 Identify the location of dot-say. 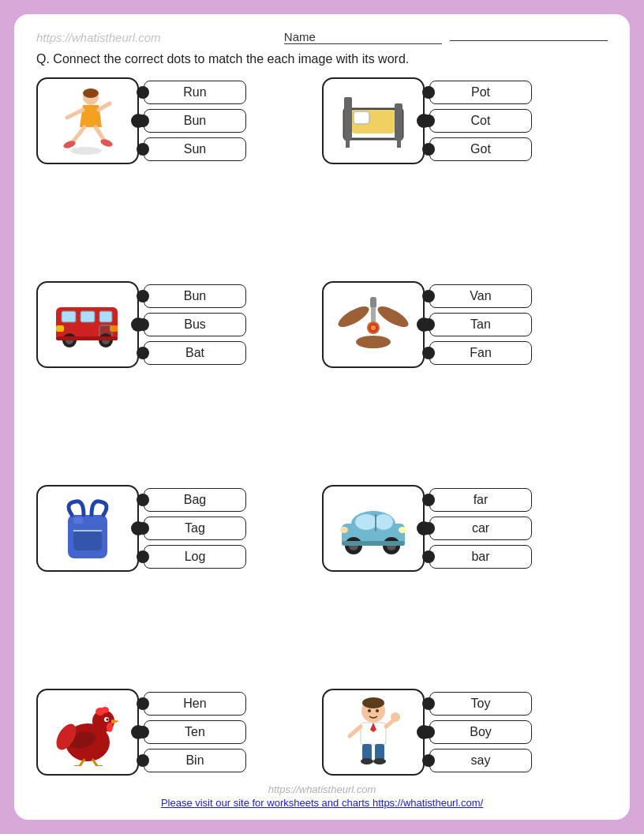
(429, 761).